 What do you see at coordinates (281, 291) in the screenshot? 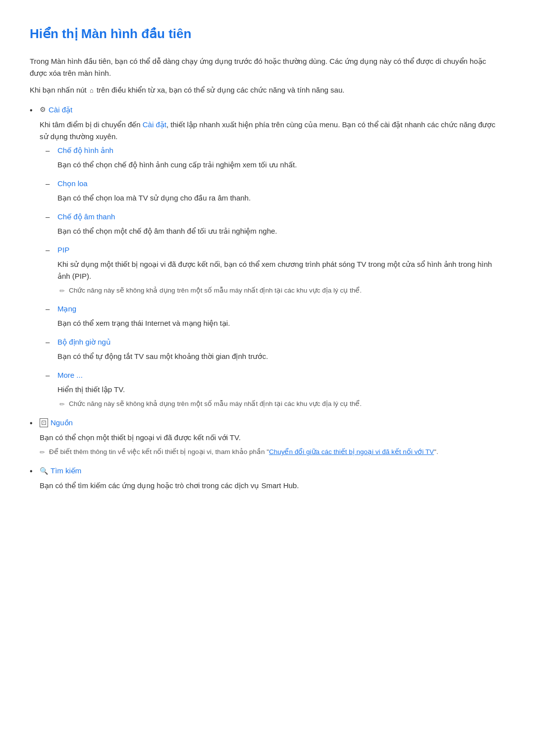
I see `pip-note: ✏ Chức năng này sẽ không khả dụng trên m…` at bounding box center [281, 291].